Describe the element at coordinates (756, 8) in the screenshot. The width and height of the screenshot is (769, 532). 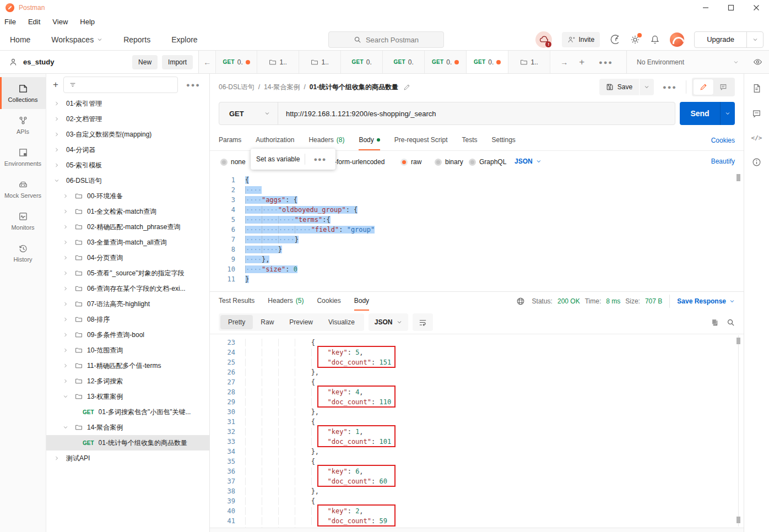
I see `close-button` at that location.